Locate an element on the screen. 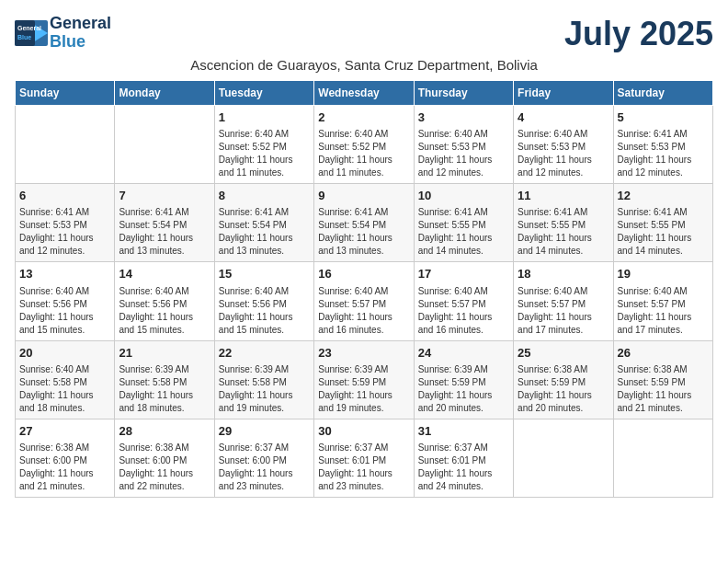 The height and width of the screenshot is (563, 728). day-info: Sunrise: 6:38 AM Sunset: 6:00 PM Dayligh… is located at coordinates (64, 467).